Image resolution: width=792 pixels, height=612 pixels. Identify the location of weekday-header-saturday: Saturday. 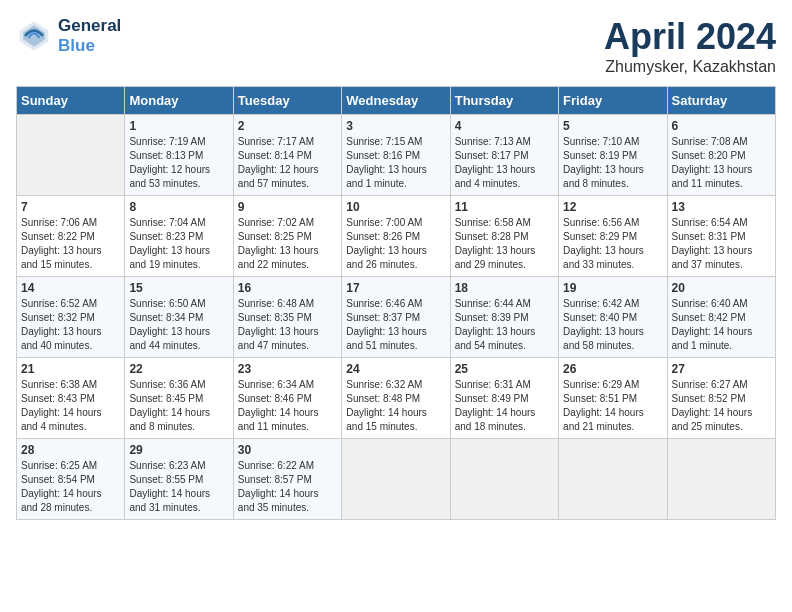
(721, 101).